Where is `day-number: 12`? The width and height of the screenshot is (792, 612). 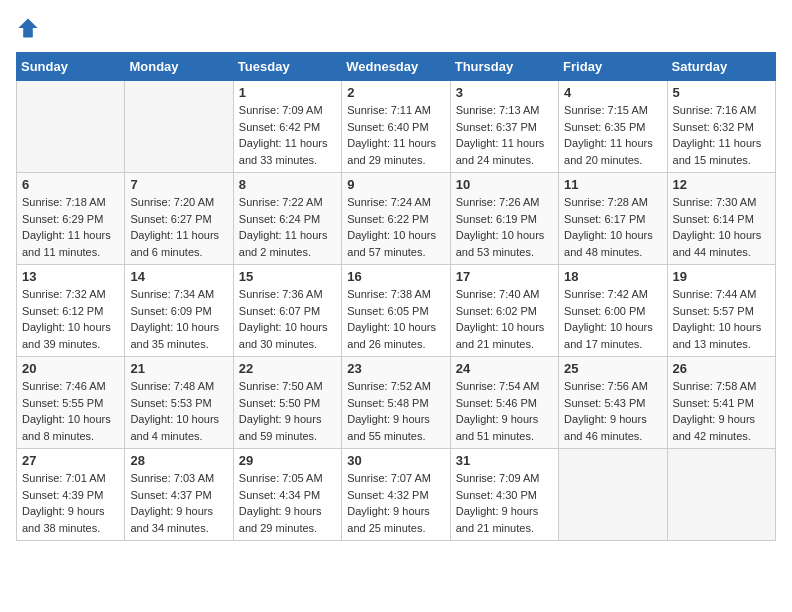 day-number: 12 is located at coordinates (722, 184).